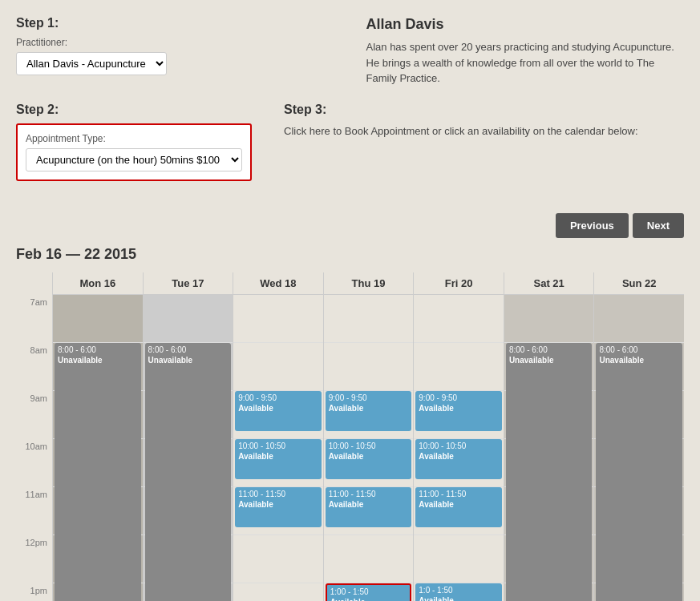 The width and height of the screenshot is (700, 601). What do you see at coordinates (34, 416) in the screenshot?
I see `time-9am: 9am` at bounding box center [34, 416].